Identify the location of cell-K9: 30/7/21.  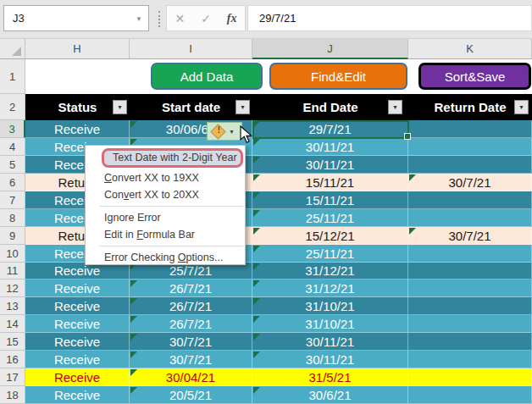
(470, 235).